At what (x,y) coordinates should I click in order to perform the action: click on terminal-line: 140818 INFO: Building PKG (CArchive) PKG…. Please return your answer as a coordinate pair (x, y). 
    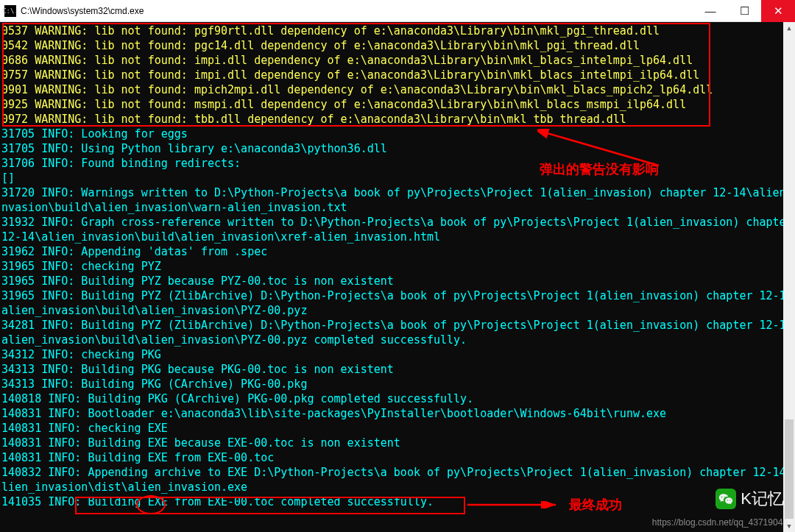
    Looking at the image, I should click on (398, 399).